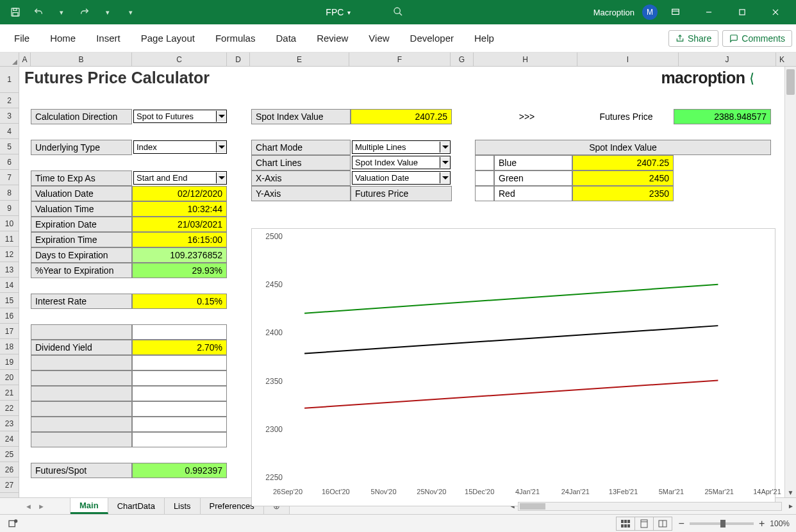 The image size is (796, 532). What do you see at coordinates (9, 224) in the screenshot?
I see `row-10: 10` at bounding box center [9, 224].